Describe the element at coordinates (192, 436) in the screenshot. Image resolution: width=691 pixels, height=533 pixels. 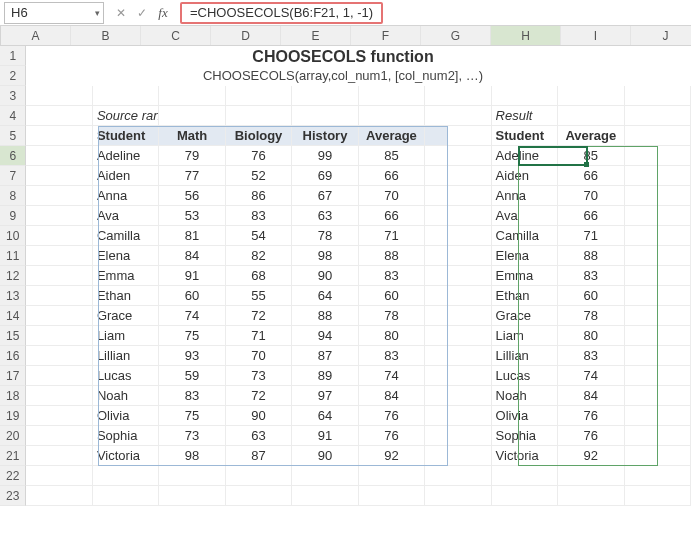
I see `cell: 73` at that location.